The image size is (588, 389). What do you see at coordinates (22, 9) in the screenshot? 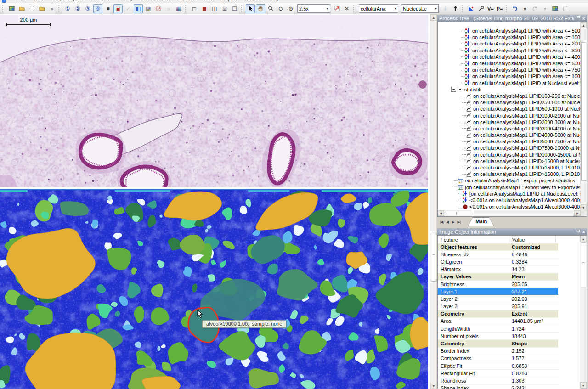
I see `open-folder-icon` at bounding box center [22, 9].